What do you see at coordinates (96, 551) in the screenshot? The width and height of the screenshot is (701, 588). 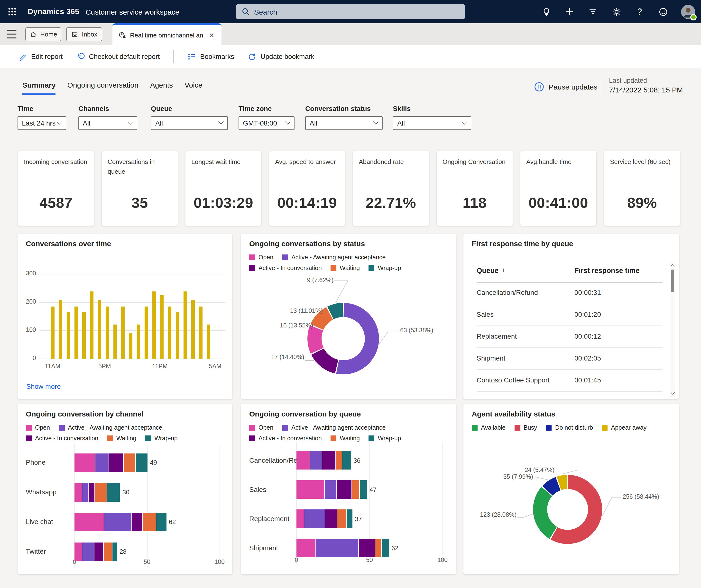 I see `stacked-bar-twitter` at bounding box center [96, 551].